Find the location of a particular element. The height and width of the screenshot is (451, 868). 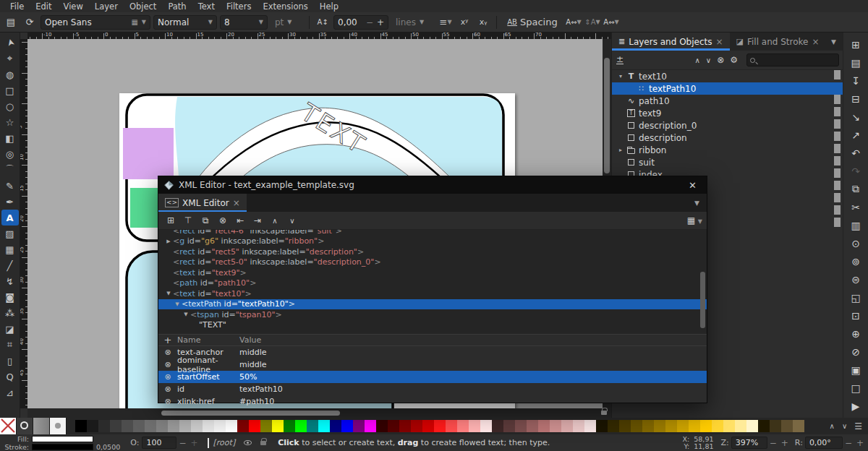

attribute-row-startOffset: ⊗startOffset50% is located at coordinates (433, 377).